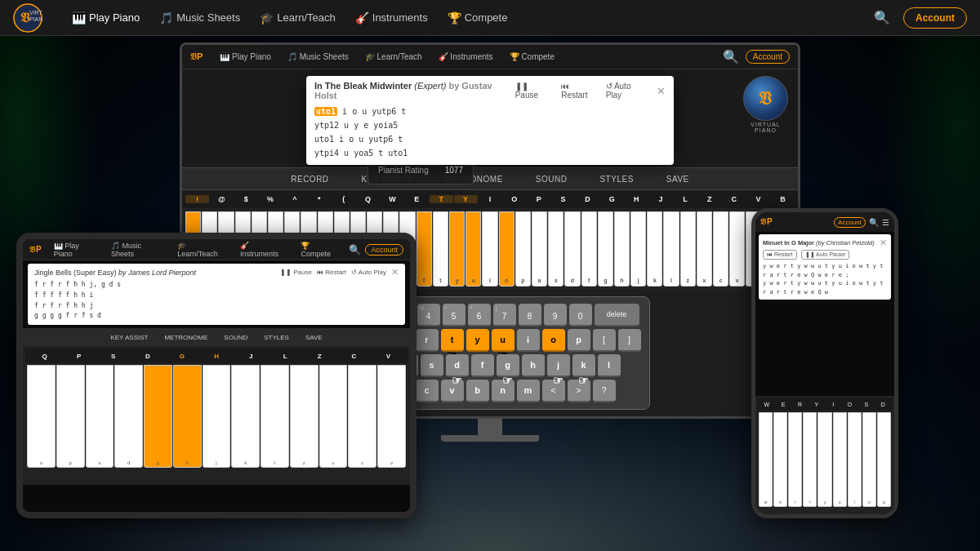  What do you see at coordinates (604, 340) in the screenshot?
I see `kb-key-bracket-l: [` at bounding box center [604, 340].